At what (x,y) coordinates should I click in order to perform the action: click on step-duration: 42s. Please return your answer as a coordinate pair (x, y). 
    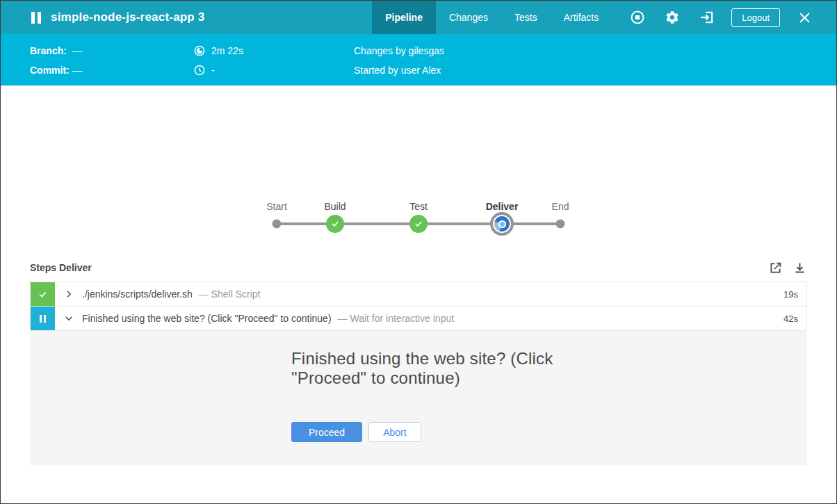
    Looking at the image, I should click on (795, 318).